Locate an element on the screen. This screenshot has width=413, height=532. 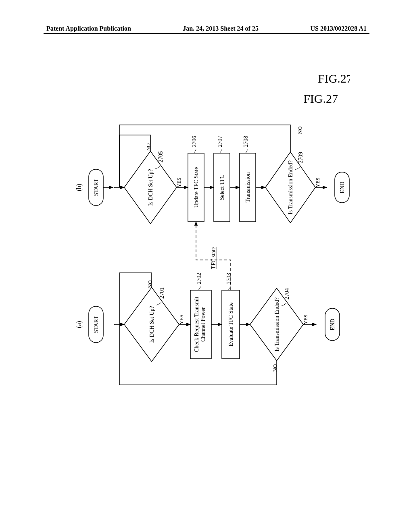
panel-b-label: (b) is located at coordinates (79, 188).